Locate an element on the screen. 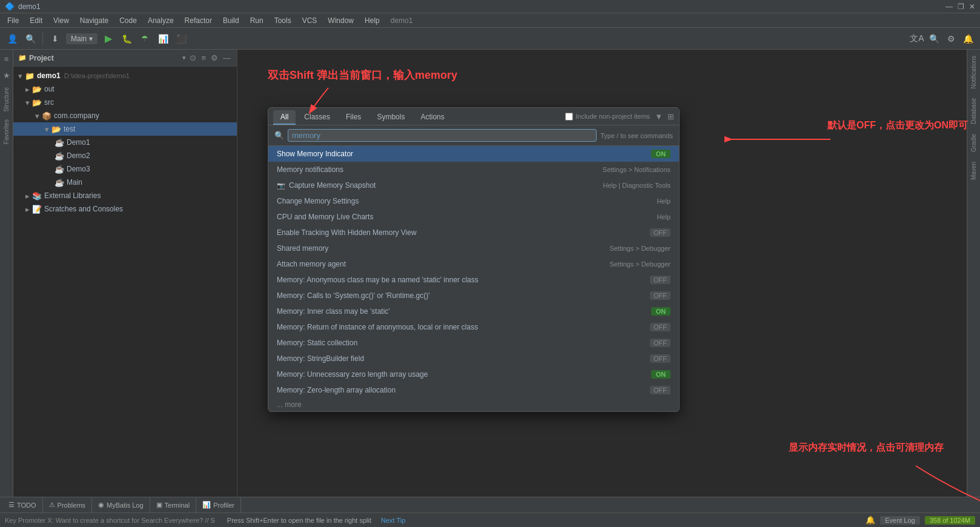  tab-all: All is located at coordinates (285, 118).